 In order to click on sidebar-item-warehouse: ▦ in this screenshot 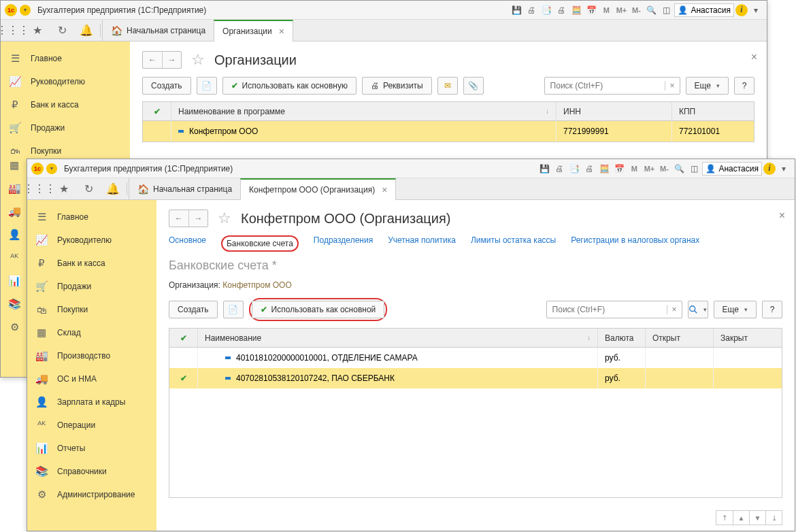, I will do `click(14, 165)`.